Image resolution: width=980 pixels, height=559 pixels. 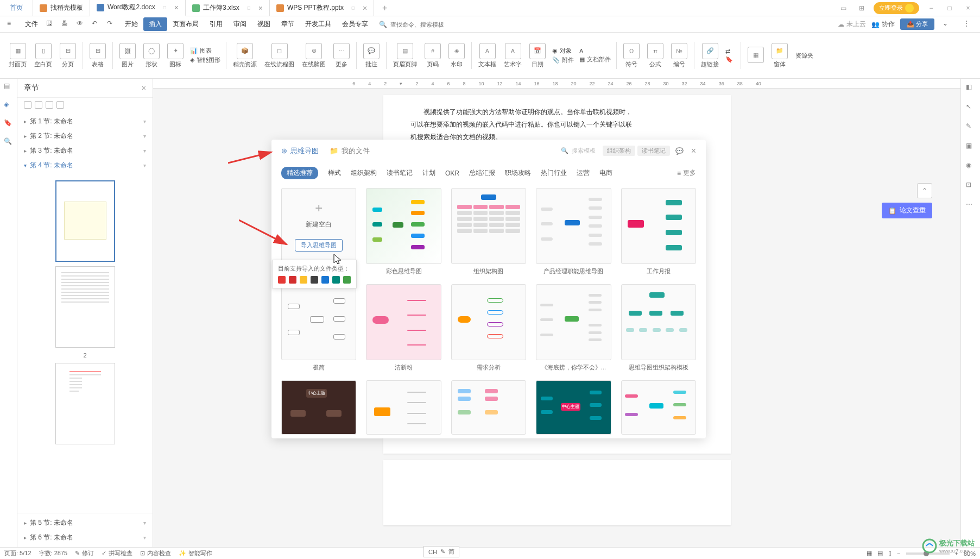 I want to click on ribbon-comment: 💬批注, so click(x=371, y=55).